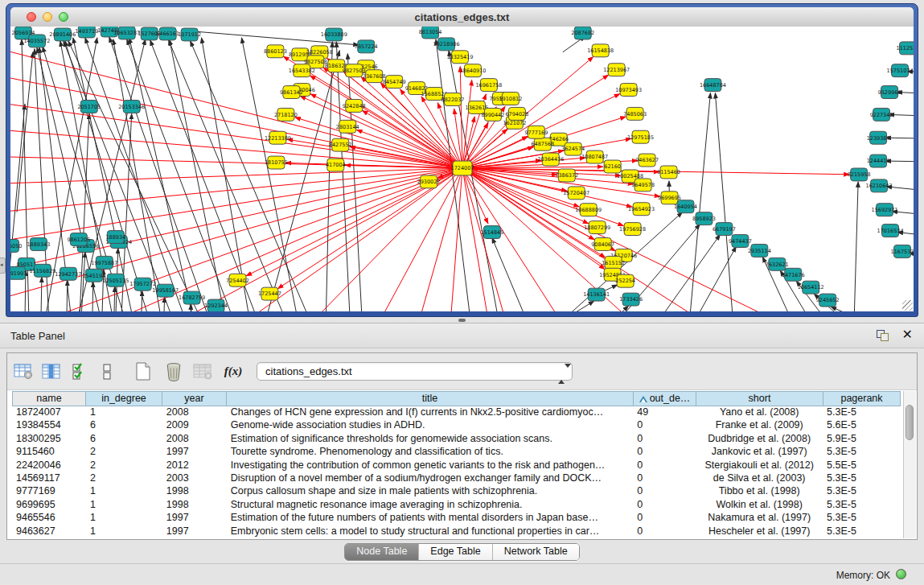 The height and width of the screenshot is (585, 924). What do you see at coordinates (759, 250) in the screenshot?
I see `network-node: 2935114` at bounding box center [759, 250].